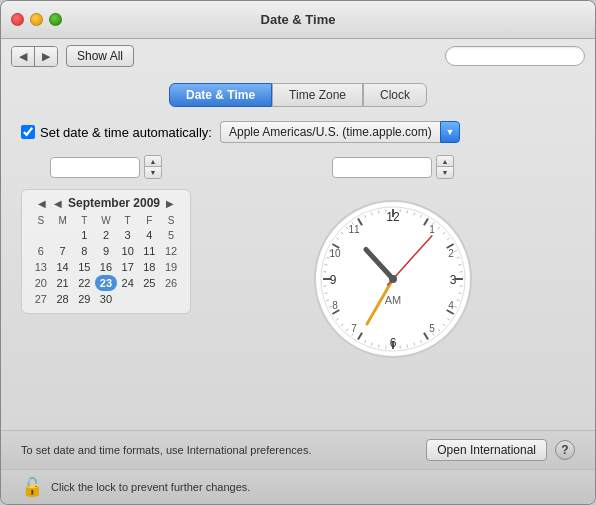  What do you see at coordinates (171, 235) in the screenshot?
I see `calendar-day: 5` at bounding box center [171, 235].